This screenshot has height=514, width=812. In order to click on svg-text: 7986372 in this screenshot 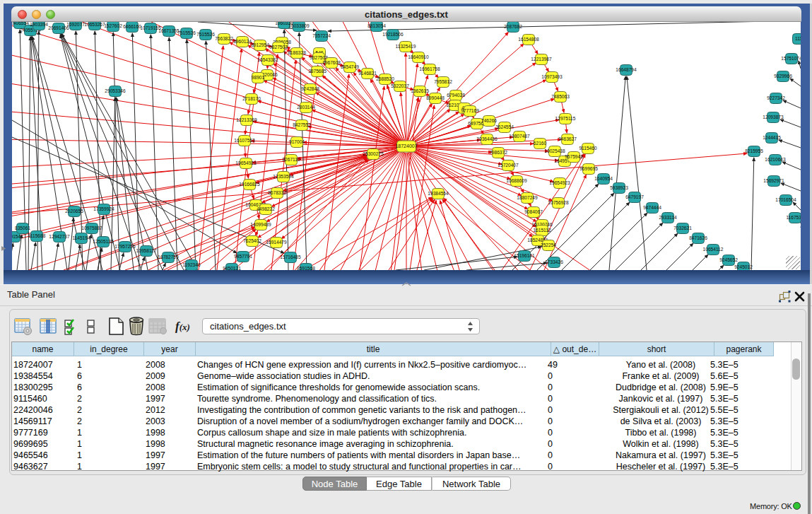, I will do `click(498, 153)`.